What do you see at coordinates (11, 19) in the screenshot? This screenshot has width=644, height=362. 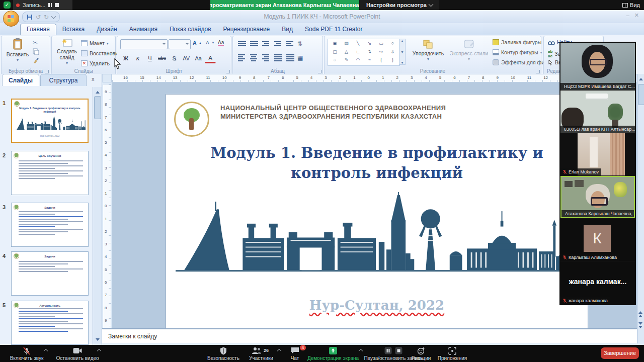 I see `office-button` at bounding box center [11, 19].